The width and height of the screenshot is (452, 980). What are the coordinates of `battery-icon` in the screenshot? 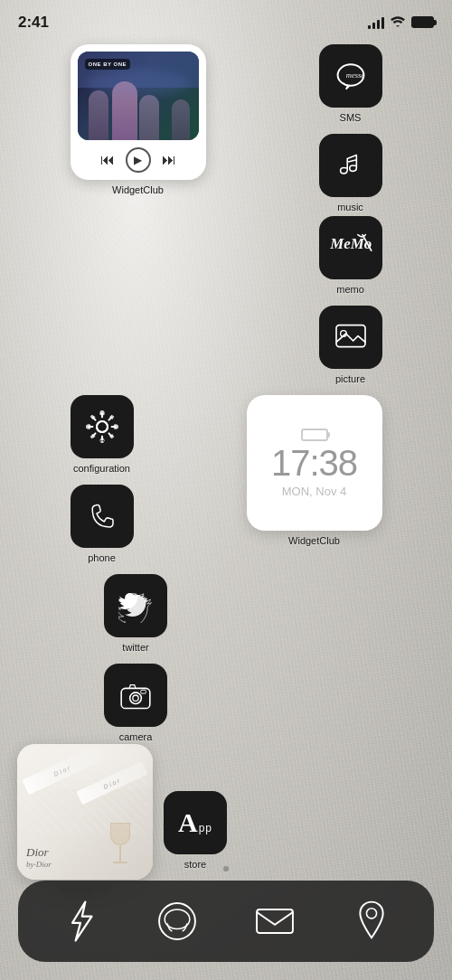 It's located at (423, 22).